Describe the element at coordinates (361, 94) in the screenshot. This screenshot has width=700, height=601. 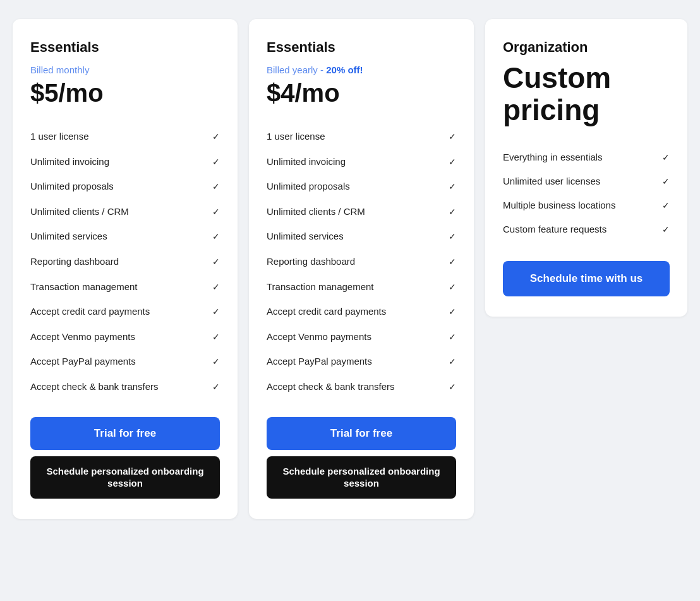
I see `price-yearly: $4/mo` at that location.